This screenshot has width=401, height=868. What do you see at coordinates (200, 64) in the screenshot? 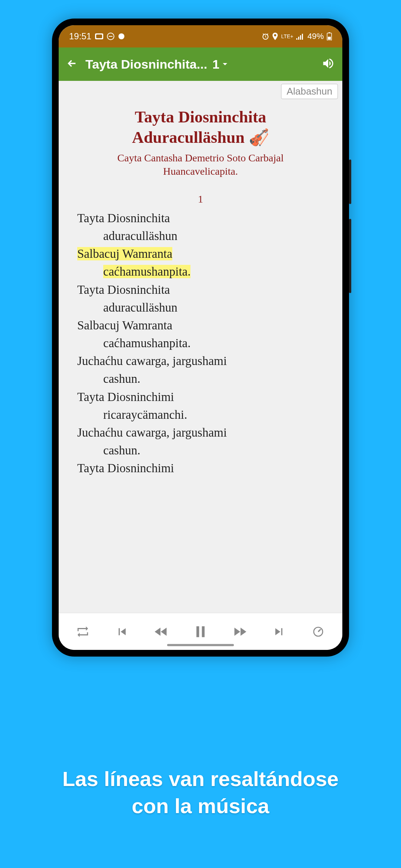
I see `app-bar: Tayta Diosninchita... 1` at bounding box center [200, 64].